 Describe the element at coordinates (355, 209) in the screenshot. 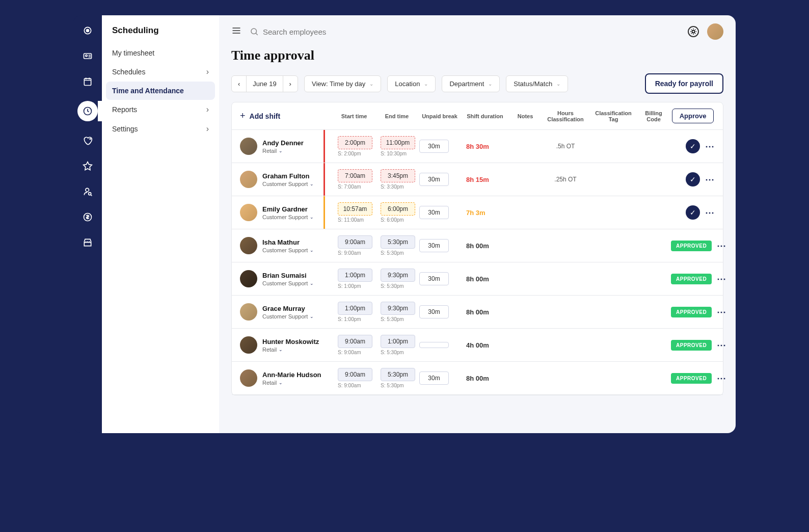

I see `start-time-input: 10:57am` at that location.